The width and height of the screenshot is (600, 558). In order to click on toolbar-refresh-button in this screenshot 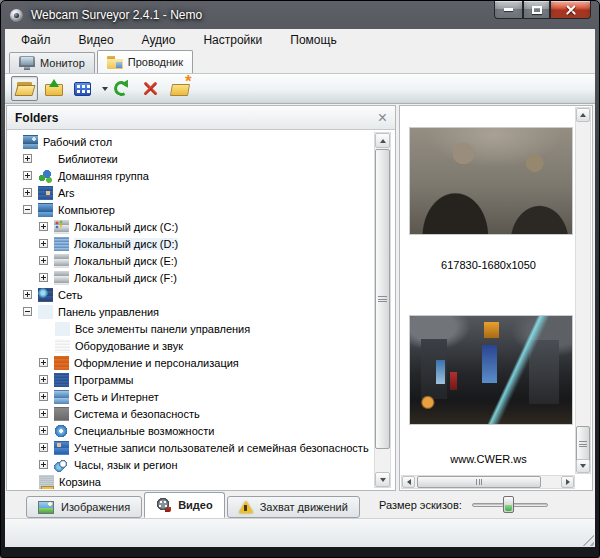, I will do `click(122, 88)`.